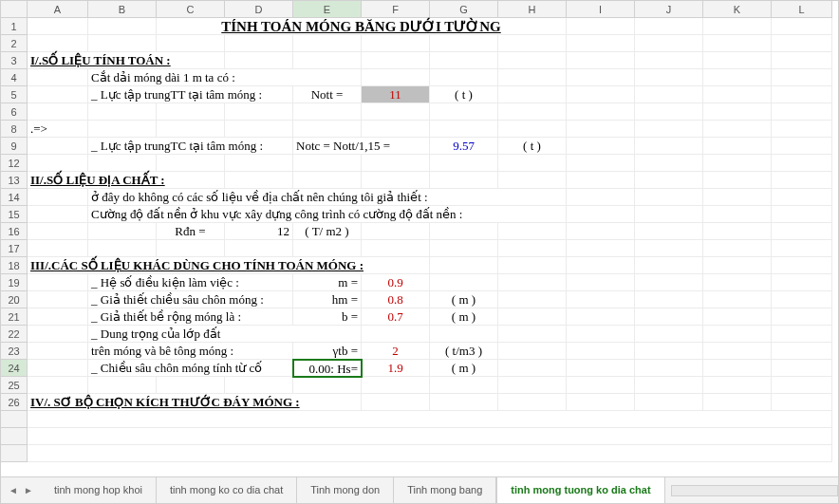 The image size is (839, 504). I want to click on col-H: H, so click(532, 9).